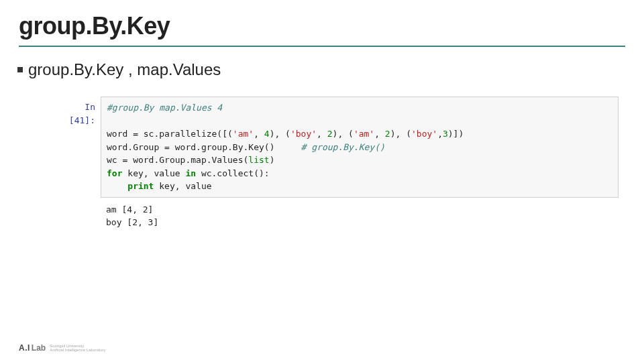 This screenshot has height=362, width=644. Describe the element at coordinates (78, 348) in the screenshot. I see `footer-sub: Soongsil University Artificial Intellige…` at that location.